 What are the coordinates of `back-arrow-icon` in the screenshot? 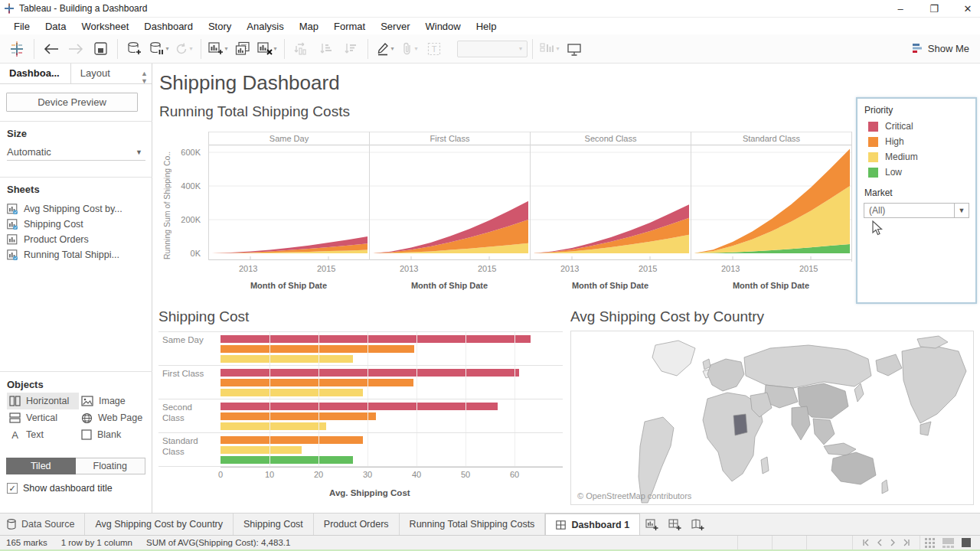 It's located at (51, 49).